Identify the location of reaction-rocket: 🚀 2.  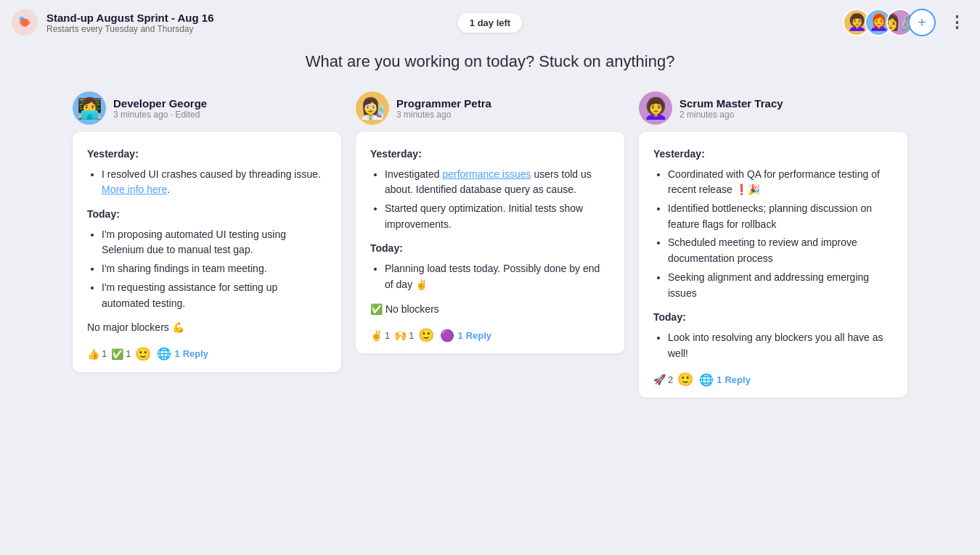
(663, 379).